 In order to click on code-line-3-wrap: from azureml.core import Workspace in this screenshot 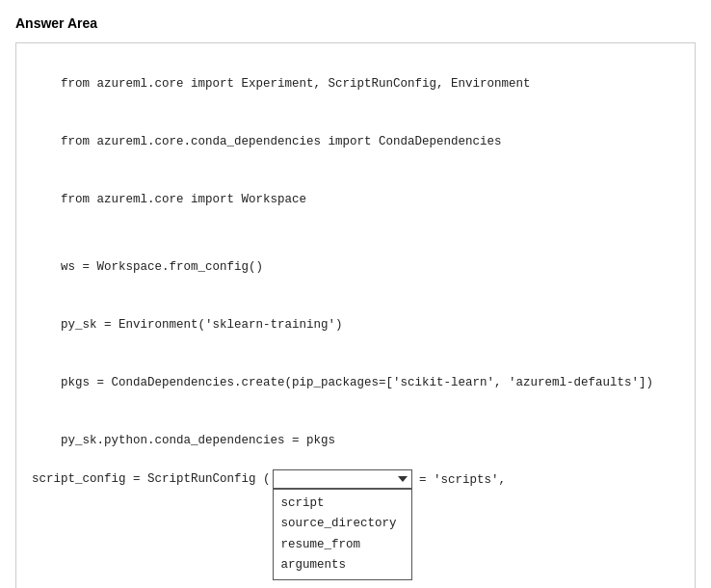, I will do `click(356, 200)`.